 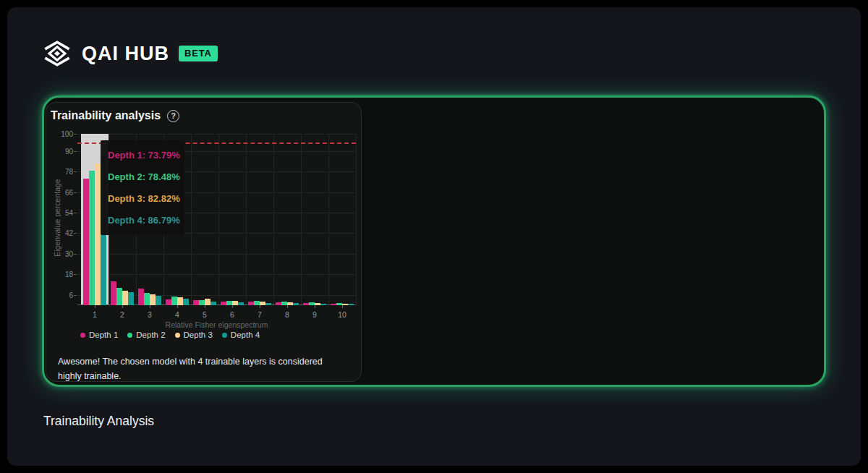 What do you see at coordinates (251, 304) in the screenshot?
I see `bar-depth1-cat7` at bounding box center [251, 304].